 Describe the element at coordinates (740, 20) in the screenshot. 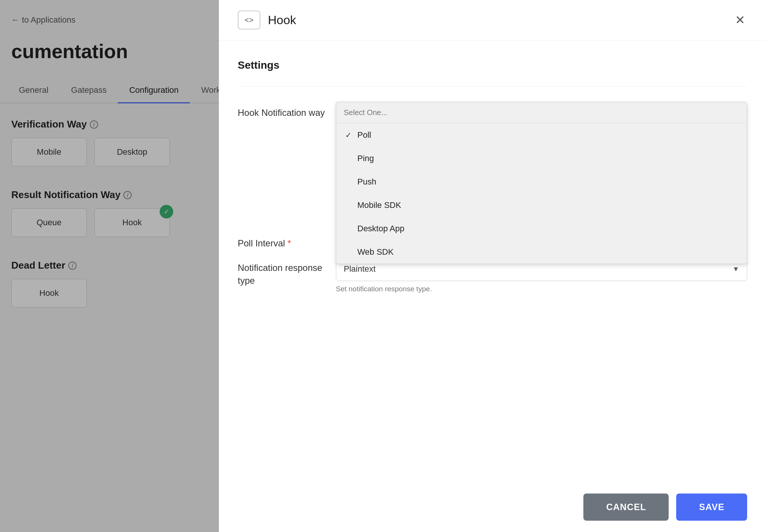

I see `close-button: ✕` at that location.